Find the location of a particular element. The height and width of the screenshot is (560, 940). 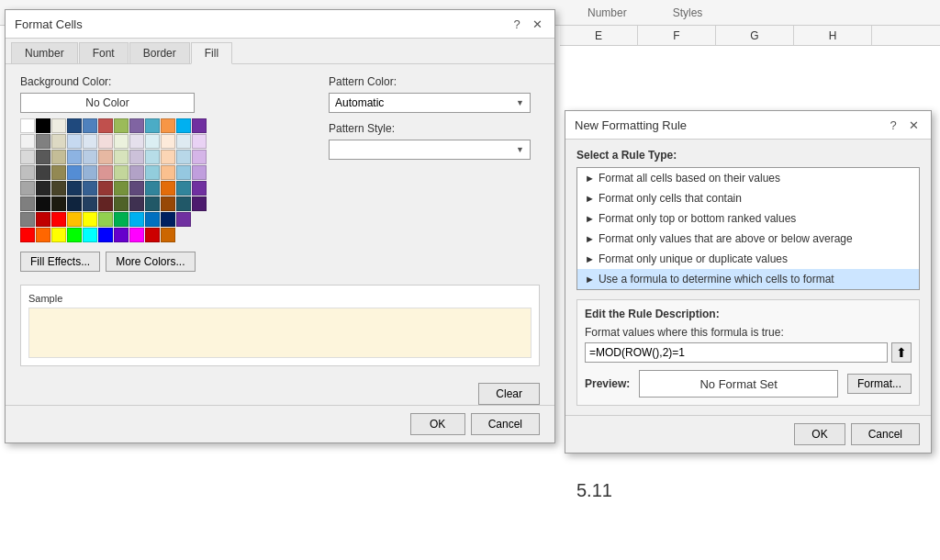

rule-type-item-0: ►Format all cells based on their values is located at coordinates (748, 178).